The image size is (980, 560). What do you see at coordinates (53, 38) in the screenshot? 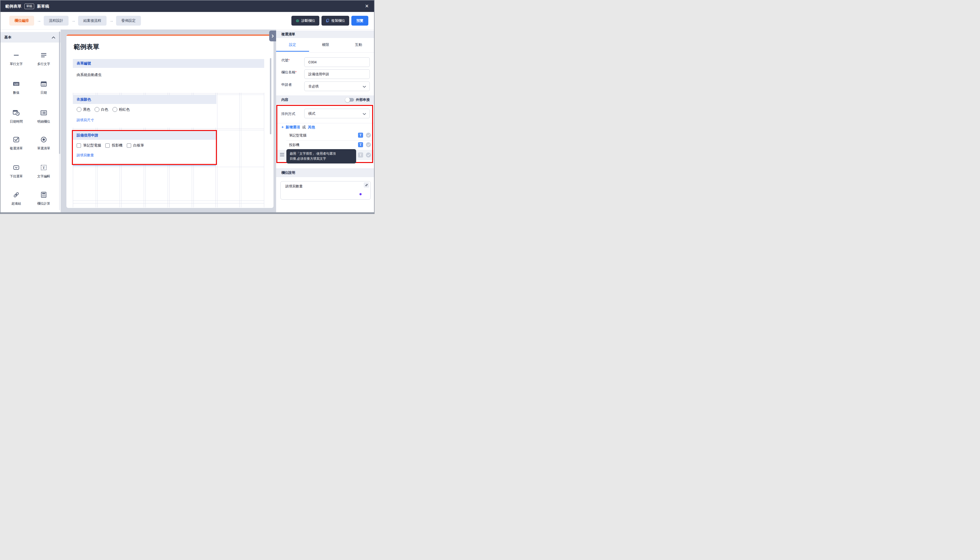
I see `chevron-up-icon` at bounding box center [53, 38].